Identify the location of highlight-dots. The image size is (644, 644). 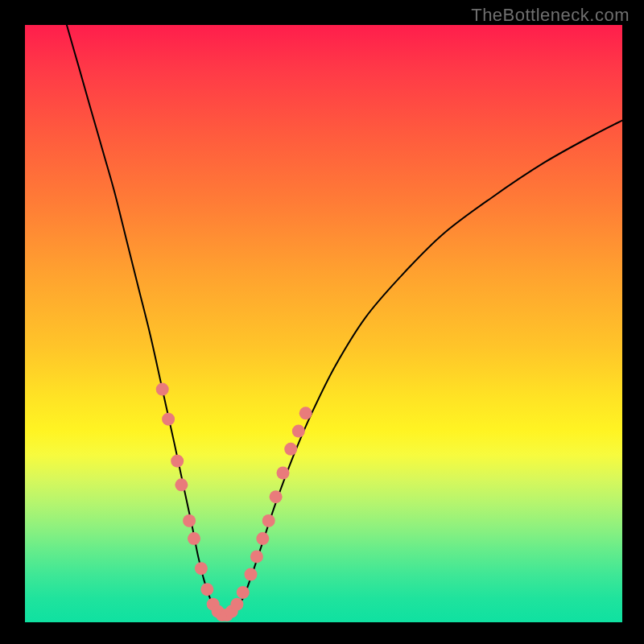
(234, 502).